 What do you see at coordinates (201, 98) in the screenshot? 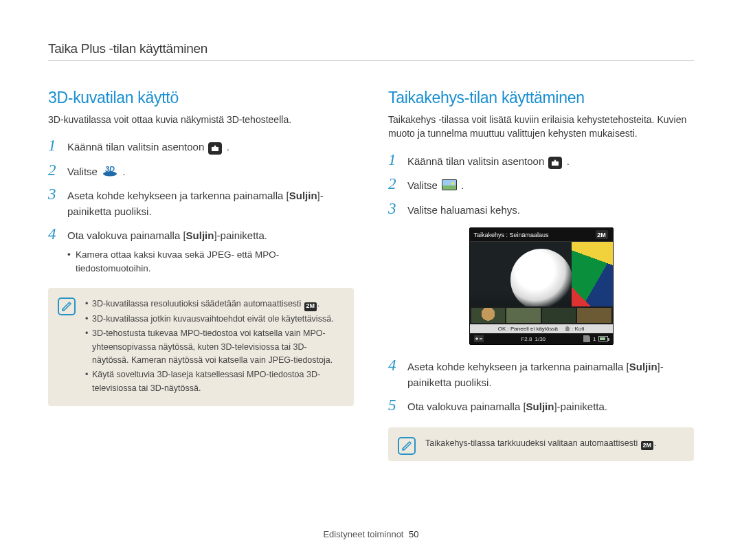
I see `left-heading: 3D-kuvatilan käyttö` at bounding box center [201, 98].